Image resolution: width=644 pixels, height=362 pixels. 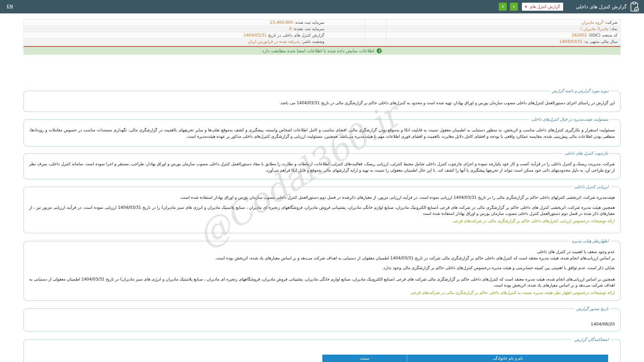 I want to click on table-row: سال مالی منتهی به: 1404/03/31 وضعیت ناشر…, so click(x=322, y=42).